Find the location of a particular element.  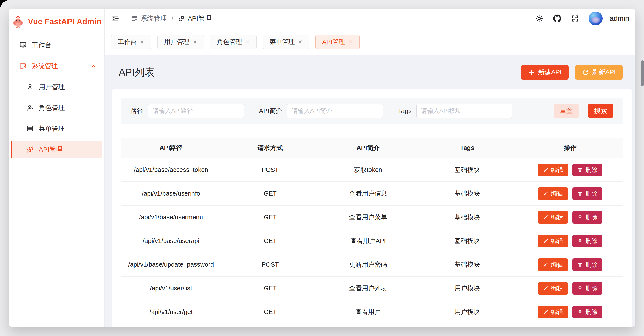

sidebar-item-roles: 角色管理 is located at coordinates (56, 108).